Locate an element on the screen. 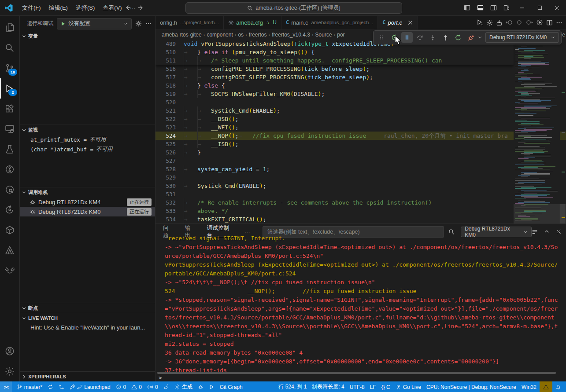 This screenshot has width=566, height=392. statusbar-git-branch: master* is located at coordinates (30, 387).